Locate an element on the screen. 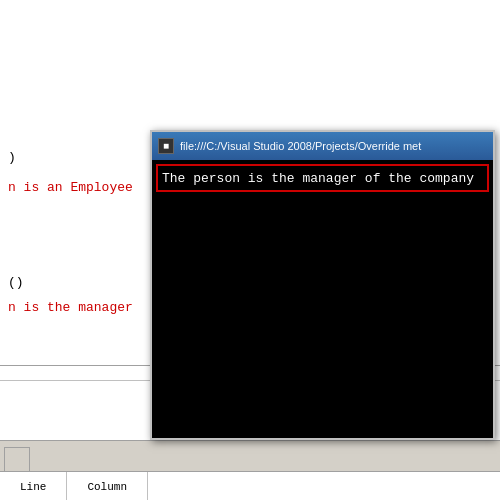 This screenshot has width=500, height=500. status-col-column: Column is located at coordinates (108, 486).